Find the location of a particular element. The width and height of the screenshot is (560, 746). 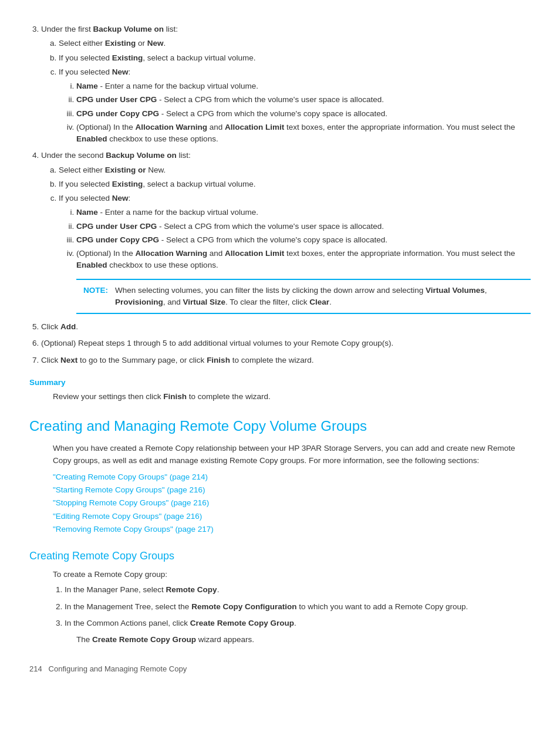

section2-intro: To create a Remote Copy group: is located at coordinates (292, 575).